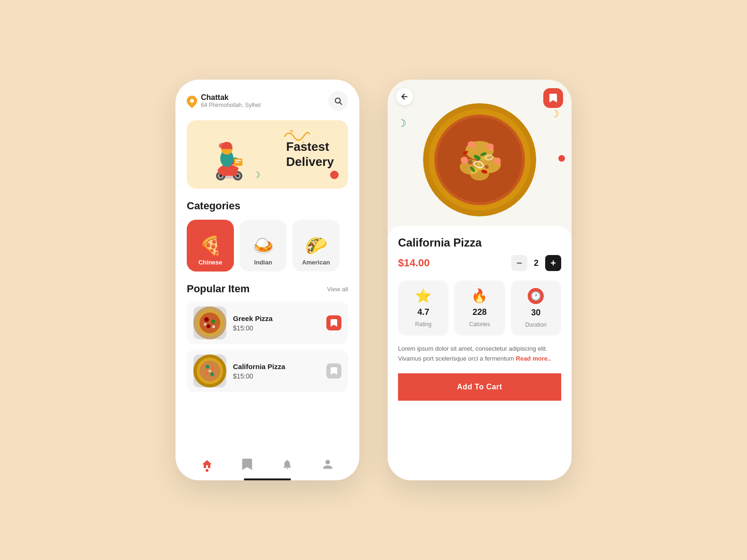  I want to click on location-info: Chattak 64 Phirmohollah, Sylhet, so click(224, 101).